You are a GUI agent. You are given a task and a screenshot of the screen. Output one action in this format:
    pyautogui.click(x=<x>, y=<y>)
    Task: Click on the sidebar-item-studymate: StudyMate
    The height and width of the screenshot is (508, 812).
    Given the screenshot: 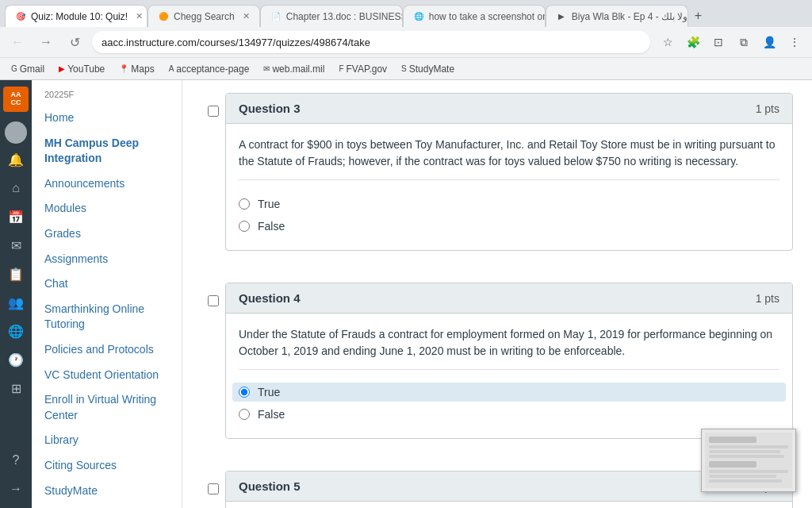 What is the action you would take?
    pyautogui.click(x=106, y=491)
    